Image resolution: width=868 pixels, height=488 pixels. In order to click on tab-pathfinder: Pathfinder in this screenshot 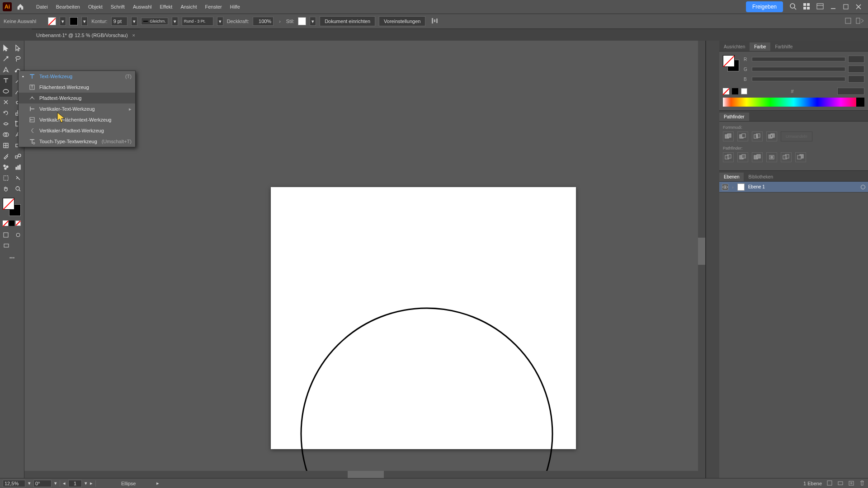, I will do `click(734, 117)`.